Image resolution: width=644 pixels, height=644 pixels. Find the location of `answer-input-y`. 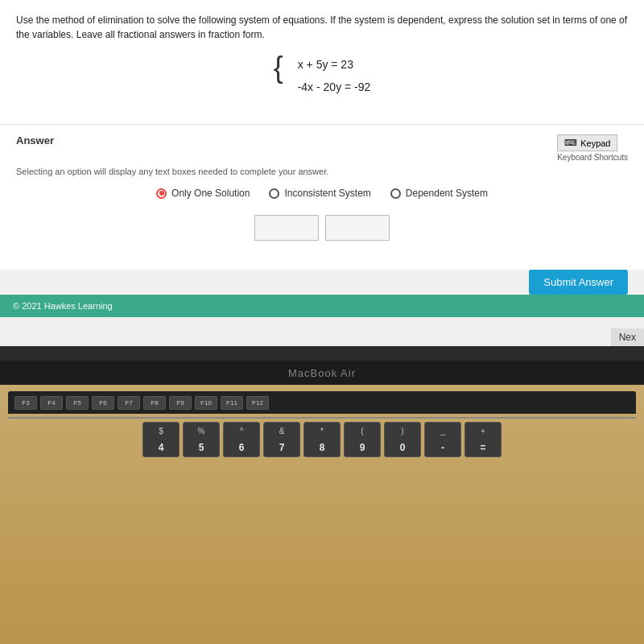

answer-input-y is located at coordinates (357, 228).